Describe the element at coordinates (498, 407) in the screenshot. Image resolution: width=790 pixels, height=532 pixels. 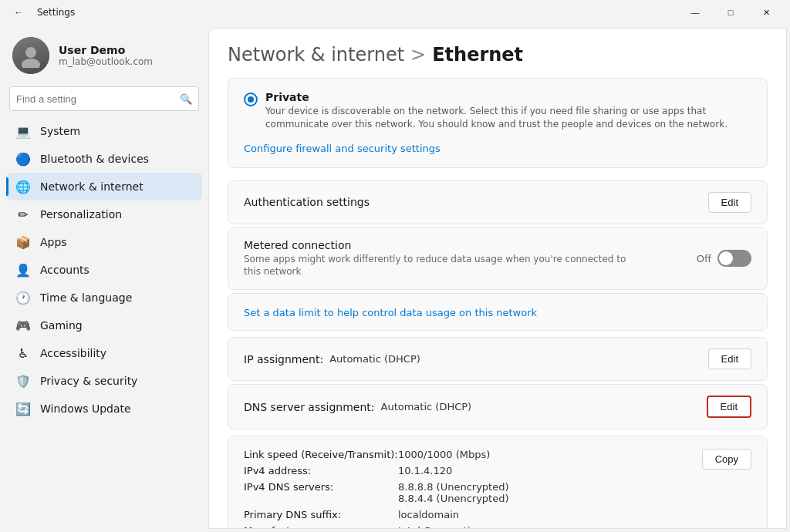
I see `dns-assignment-row: DNS server assignment: Automatic (DHCP) …` at that location.